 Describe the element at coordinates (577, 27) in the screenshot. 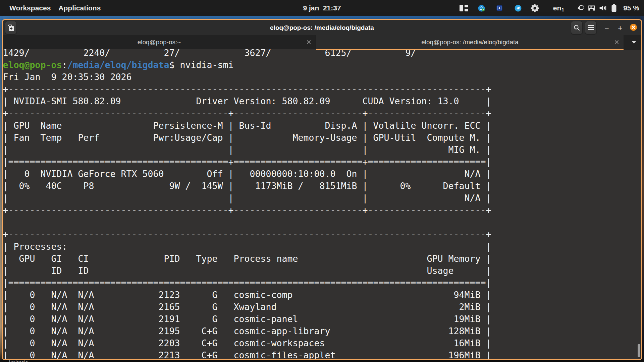

I see `search-button` at that location.